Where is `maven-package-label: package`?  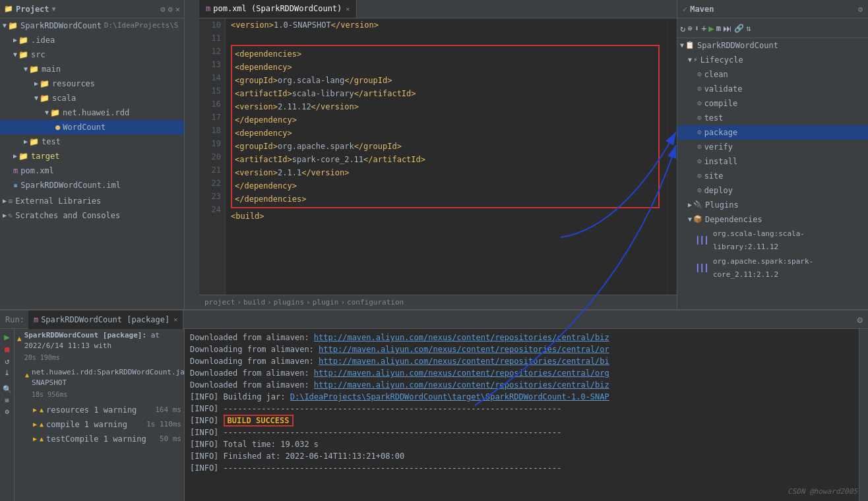 maven-package-label: package is located at coordinates (722, 133).